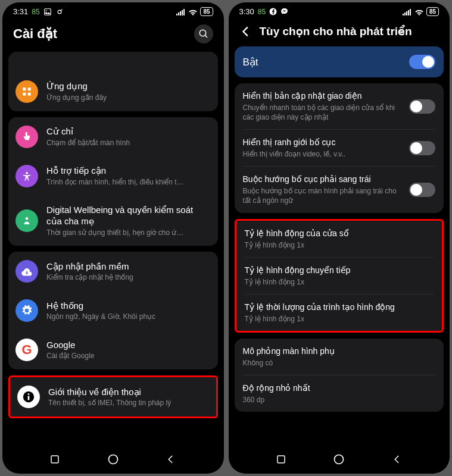 The image size is (452, 476). I want to click on list-item-sub: Cài đặt Google, so click(129, 356).